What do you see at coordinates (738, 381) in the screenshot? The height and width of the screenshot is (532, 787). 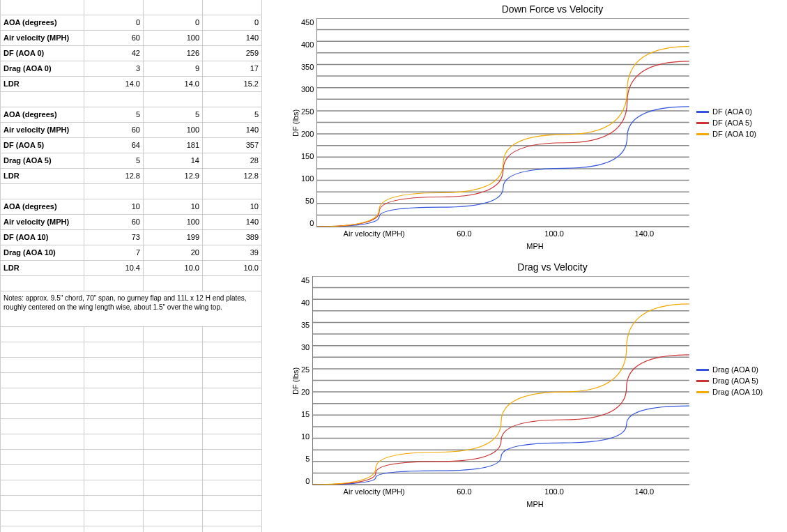 I see `legend-item: Drag (AOA 5)` at bounding box center [738, 381].